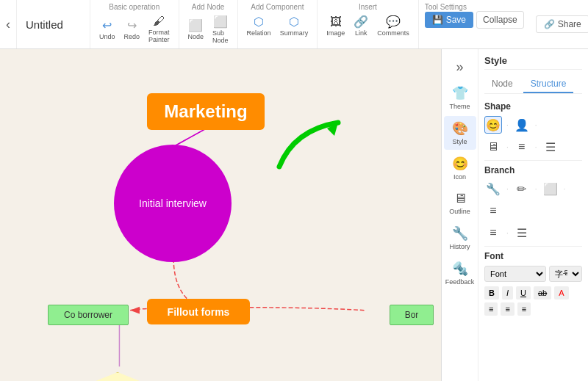 The width and height of the screenshot is (588, 381). Describe the element at coordinates (562, 24) in the screenshot. I see `share-button: 🔗 Share` at that location.